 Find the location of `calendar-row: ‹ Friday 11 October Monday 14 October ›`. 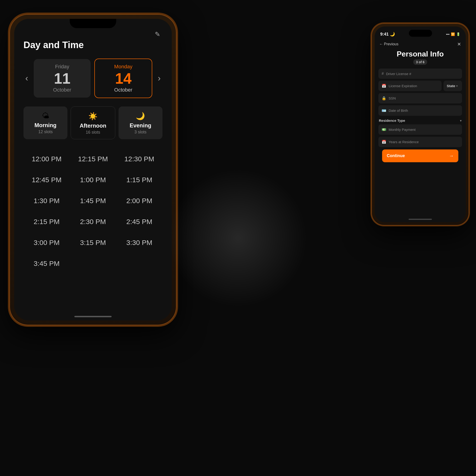

calendar-row: ‹ Friday 11 October Monday 14 October › is located at coordinates (93, 78).